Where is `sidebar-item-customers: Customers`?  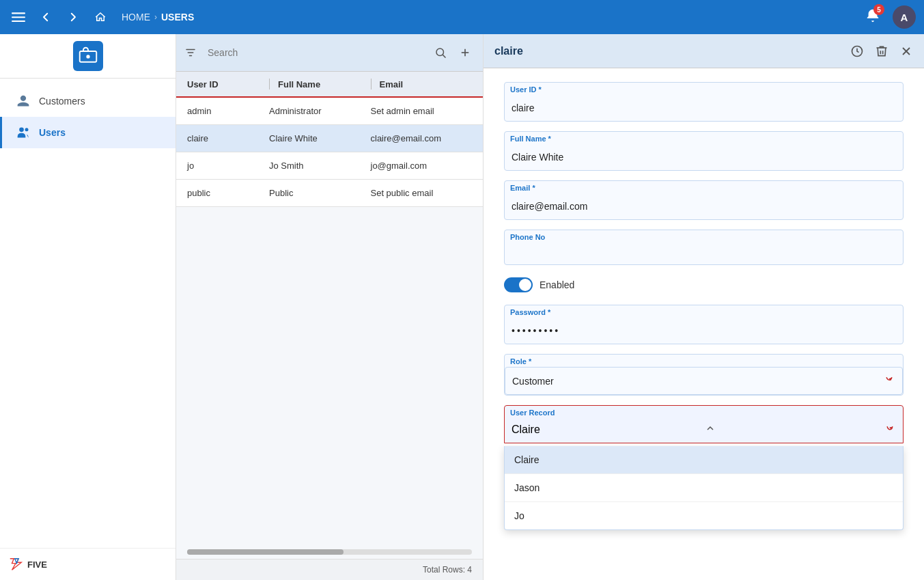
sidebar-item-customers: Customers is located at coordinates (87, 101).